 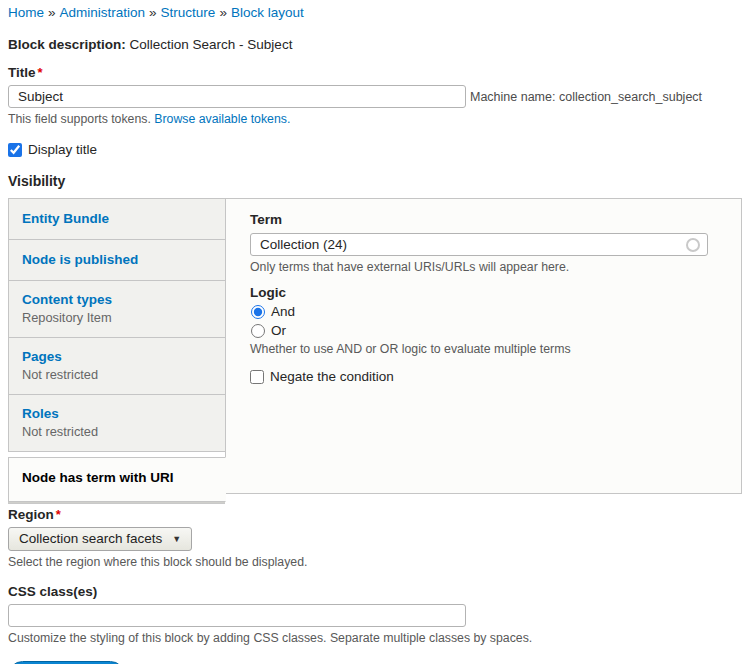 What do you see at coordinates (116, 424) in the screenshot?
I see `tab-roles: Roles Not restricted` at bounding box center [116, 424].